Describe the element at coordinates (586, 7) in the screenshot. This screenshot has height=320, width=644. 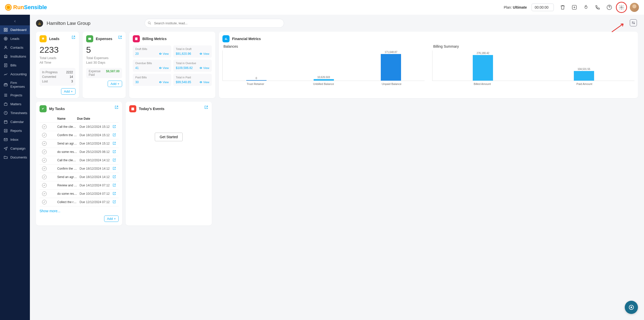
I see `flame-icon` at that location.